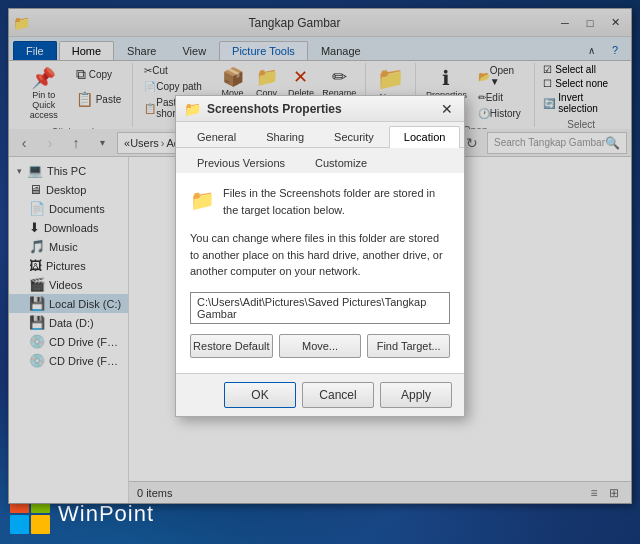 This screenshot has width=640, height=544. What do you see at coordinates (322, 109) in the screenshot?
I see `dialog-title-text: Screenshots Properties` at bounding box center [322, 109].